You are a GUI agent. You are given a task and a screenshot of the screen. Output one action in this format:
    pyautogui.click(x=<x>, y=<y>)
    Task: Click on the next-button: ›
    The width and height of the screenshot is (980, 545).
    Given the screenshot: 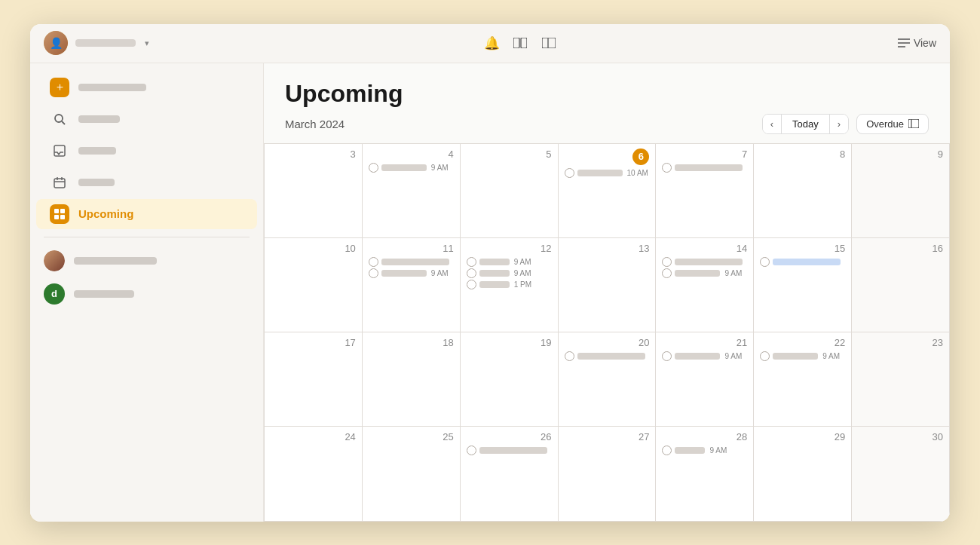 What is the action you would take?
    pyautogui.click(x=839, y=124)
    